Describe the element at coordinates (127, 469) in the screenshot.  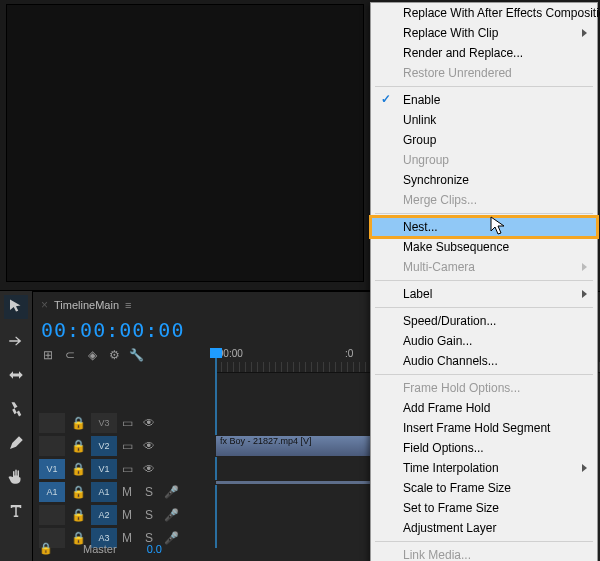
I see `track-header-v1: V1 🔒 V1 ▭ 👁` at that location.